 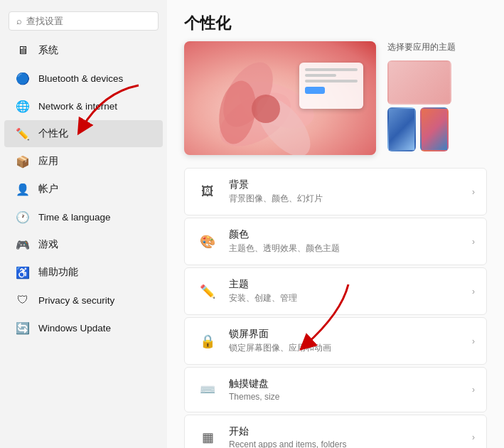 What do you see at coordinates (336, 292) in the screenshot?
I see `settings-item-theme: ✏️ 主题 安装、创建、管理 ›` at bounding box center [336, 292].